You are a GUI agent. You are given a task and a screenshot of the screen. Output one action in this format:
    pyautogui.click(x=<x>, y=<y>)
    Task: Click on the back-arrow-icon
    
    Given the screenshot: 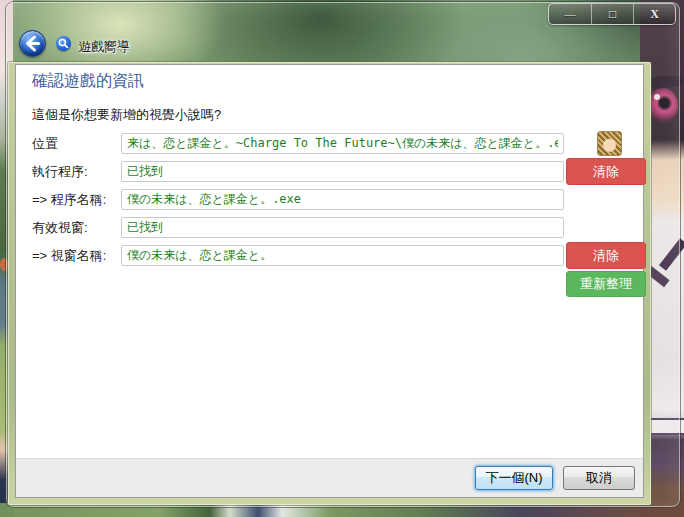 What is the action you would take?
    pyautogui.click(x=32, y=44)
    